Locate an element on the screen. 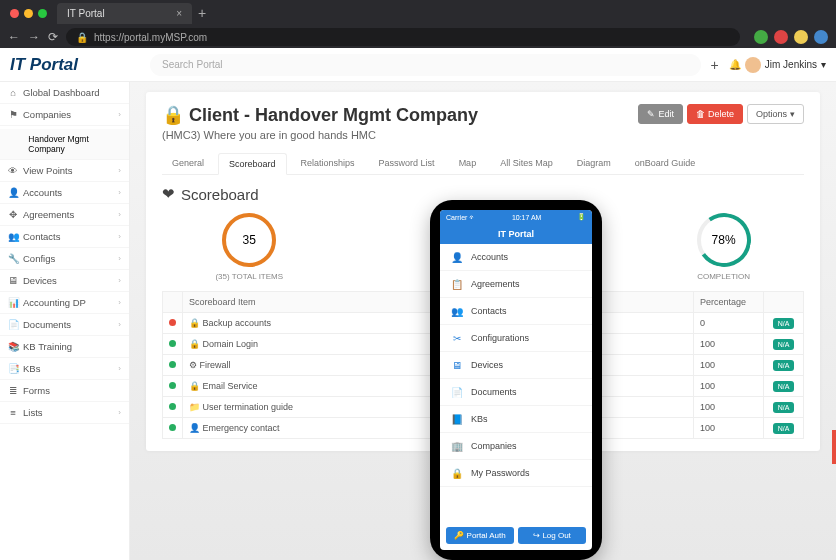 This screenshot has width=836, height=560. options-button: Options ▾ is located at coordinates (776, 114).